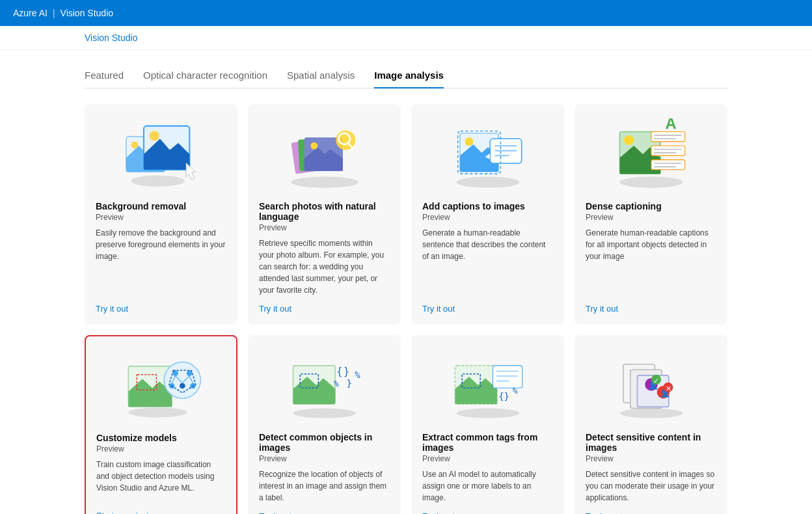  Describe the element at coordinates (324, 308) in the screenshot. I see `card-search-photos-link: Try it out` at that location.